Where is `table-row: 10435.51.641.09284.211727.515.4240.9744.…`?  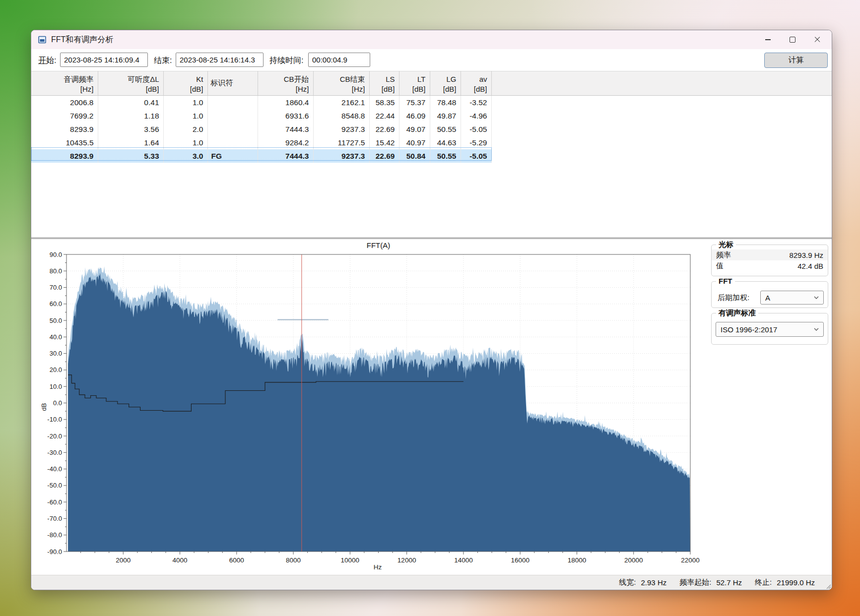 table-row: 10435.51.641.09284.211727.515.4240.9744.… is located at coordinates (432, 143).